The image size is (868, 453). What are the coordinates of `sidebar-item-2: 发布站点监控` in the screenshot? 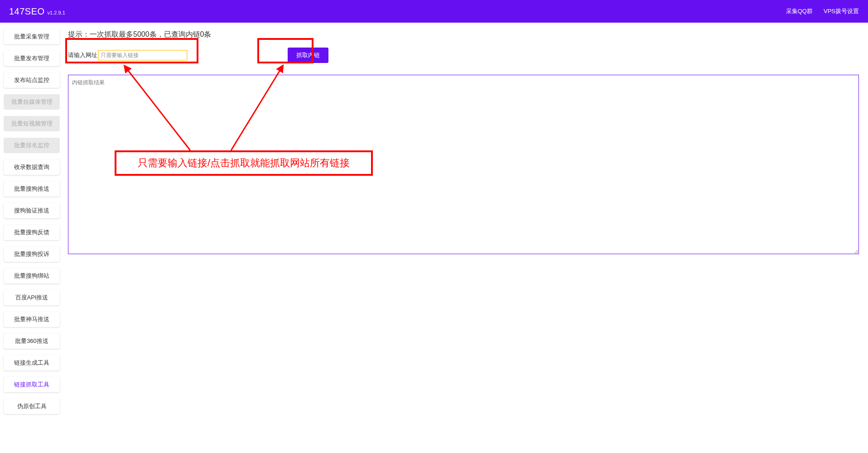 It's located at (32, 80).